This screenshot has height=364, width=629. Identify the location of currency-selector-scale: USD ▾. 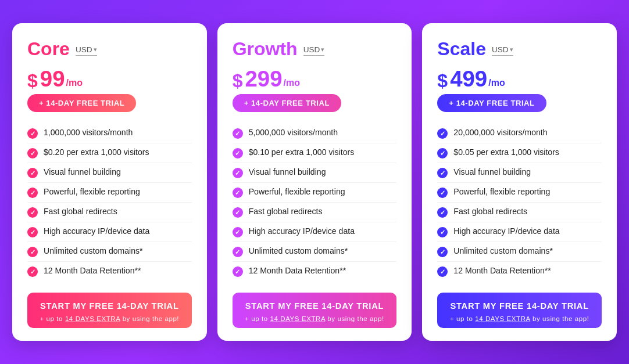
(502, 51).